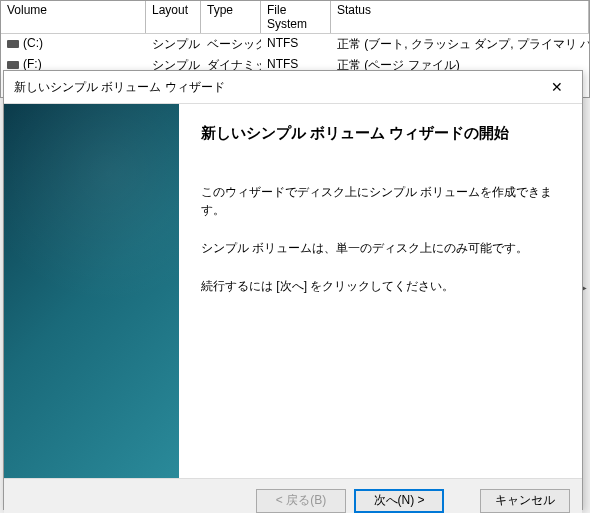 The image size is (590, 513). What do you see at coordinates (174, 44) in the screenshot?
I see `layout-cell: シンプル` at bounding box center [174, 44].